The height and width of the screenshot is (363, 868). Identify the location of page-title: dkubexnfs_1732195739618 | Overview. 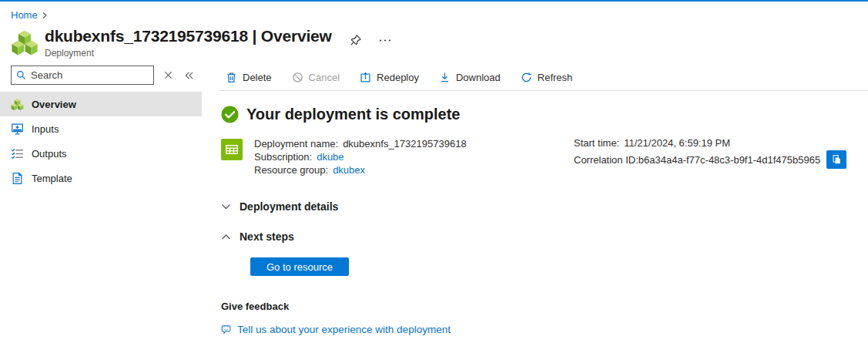
(188, 36).